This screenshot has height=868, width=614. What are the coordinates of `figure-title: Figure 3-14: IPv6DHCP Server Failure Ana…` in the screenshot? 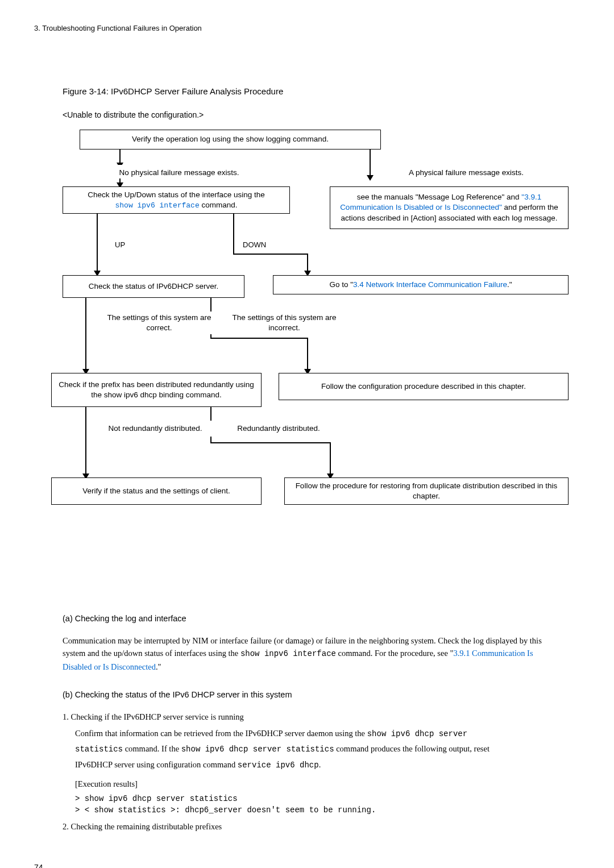 It's located at (321, 92).